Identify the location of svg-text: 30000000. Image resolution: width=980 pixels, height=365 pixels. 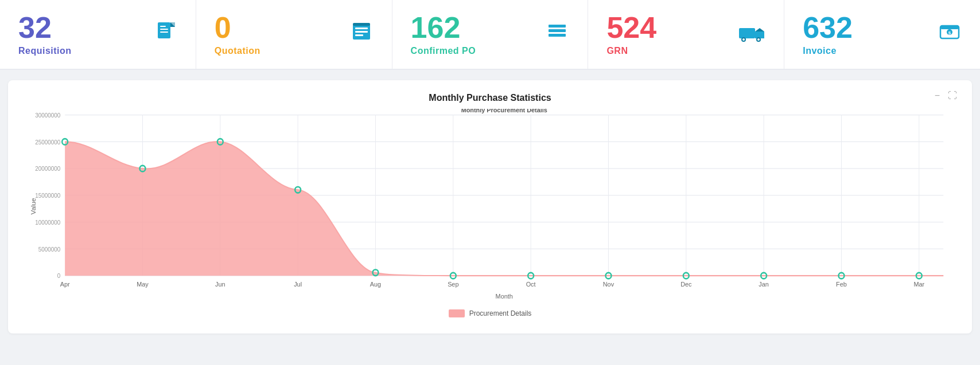
(48, 116).